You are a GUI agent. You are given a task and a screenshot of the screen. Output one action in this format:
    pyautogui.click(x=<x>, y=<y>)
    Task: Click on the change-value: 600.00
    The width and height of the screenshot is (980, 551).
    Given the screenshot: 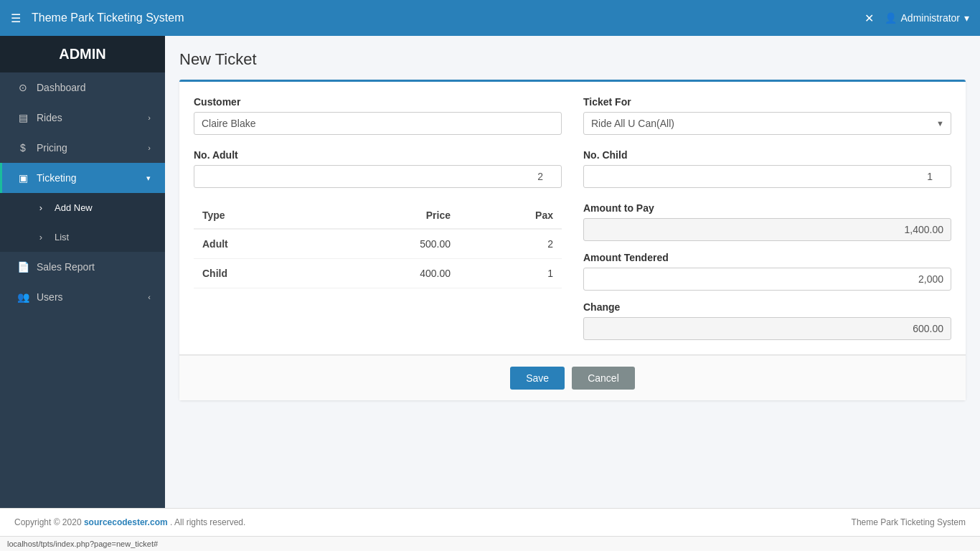 What is the action you would take?
    pyautogui.click(x=768, y=329)
    